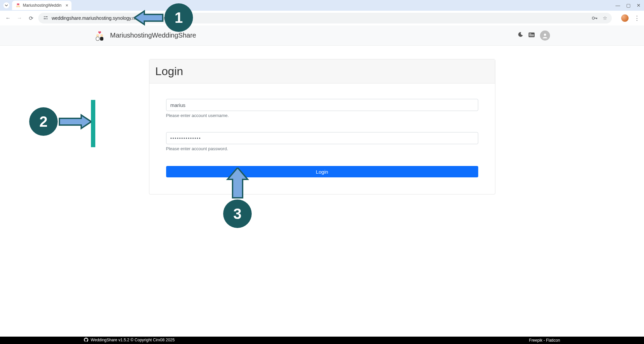 The image size is (644, 344). What do you see at coordinates (18, 5) in the screenshot?
I see `tab-favicon-icon` at bounding box center [18, 5].